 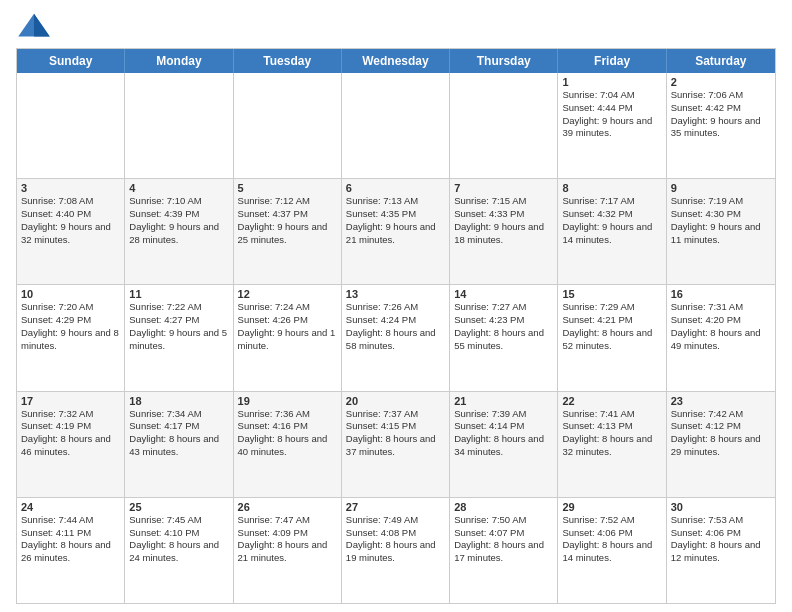 I want to click on day-number: 6, so click(x=396, y=188).